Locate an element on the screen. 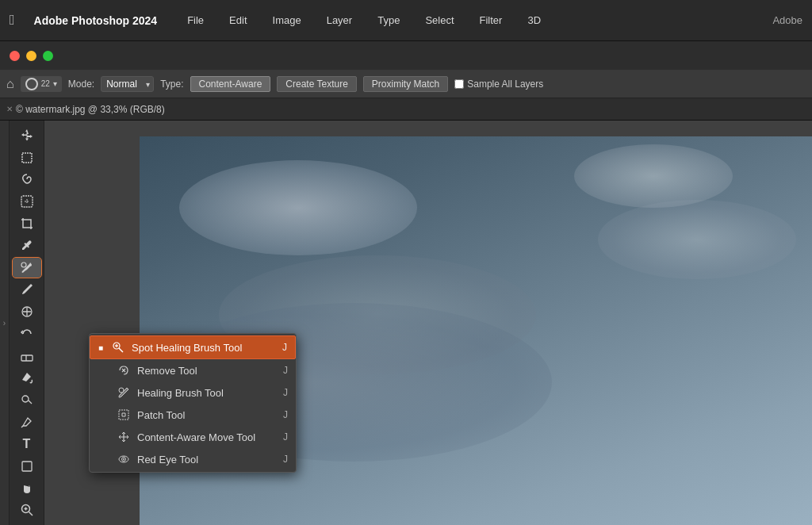  menu-3d: 3D is located at coordinates (534, 21).